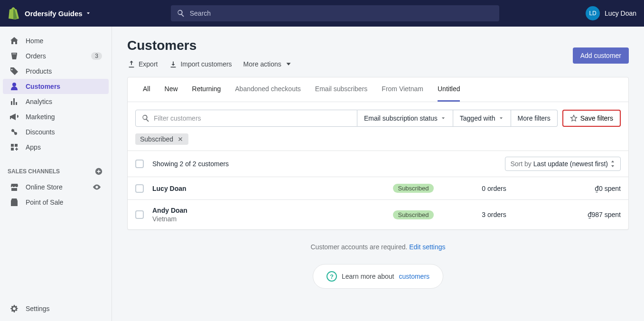  I want to click on orders-cell: 3 orders, so click(494, 215).